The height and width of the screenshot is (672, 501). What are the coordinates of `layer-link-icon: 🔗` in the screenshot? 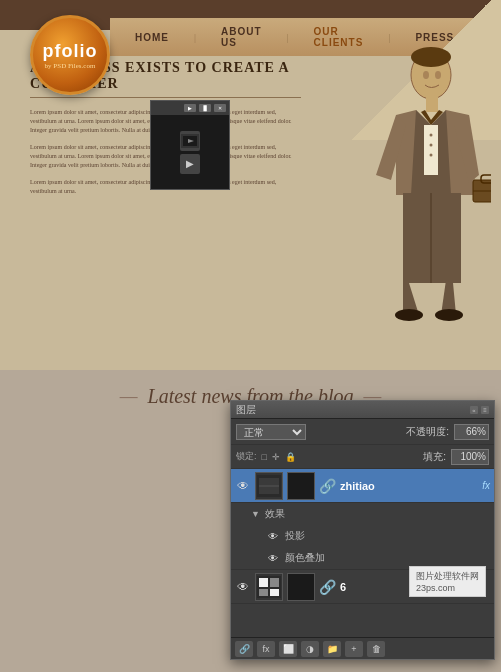 It's located at (328, 486).